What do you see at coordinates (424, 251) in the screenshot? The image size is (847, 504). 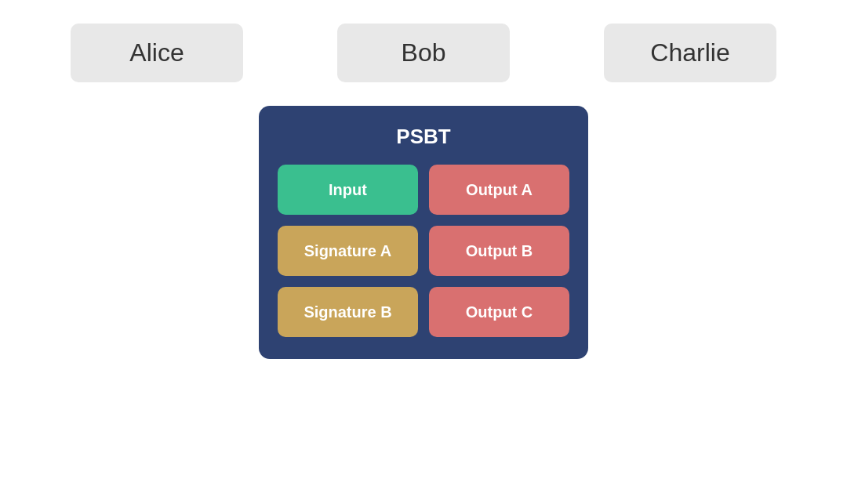 I see `psbt-grid: Input Output A Signature A Output B Sign…` at bounding box center [424, 251].